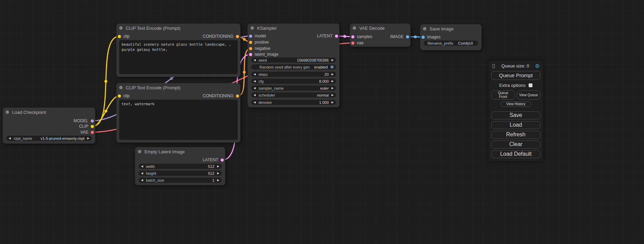  What do you see at coordinates (494, 66) in the screenshot?
I see `drag-handle-icon` at bounding box center [494, 66].